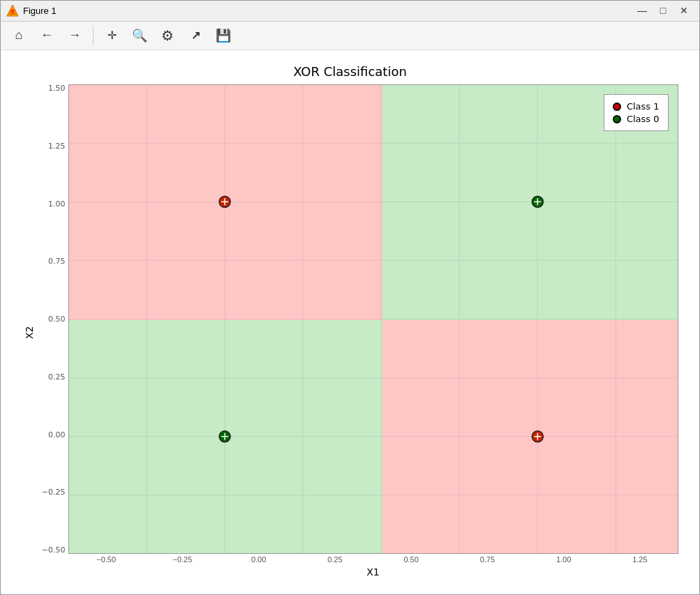 The image size is (700, 595). What do you see at coordinates (350, 71) in the screenshot?
I see `plot-title: XOR Classification` at bounding box center [350, 71].